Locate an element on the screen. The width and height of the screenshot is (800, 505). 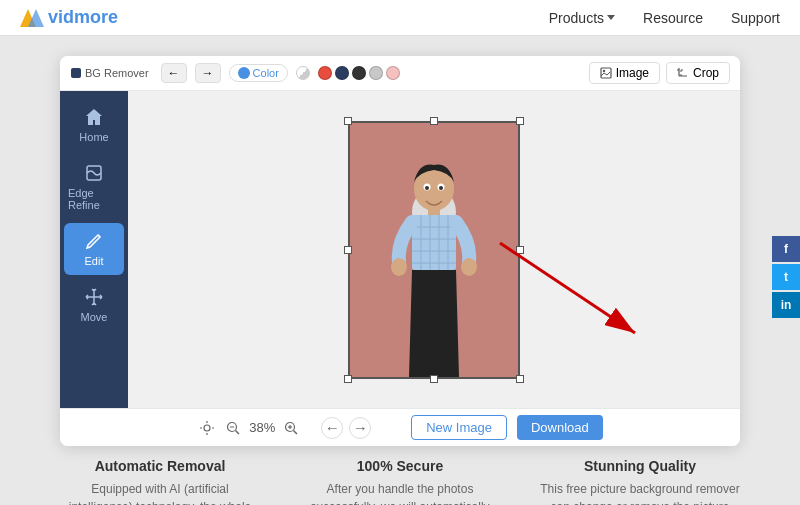
logo-text: vidmore is located at coordinates (83, 18).